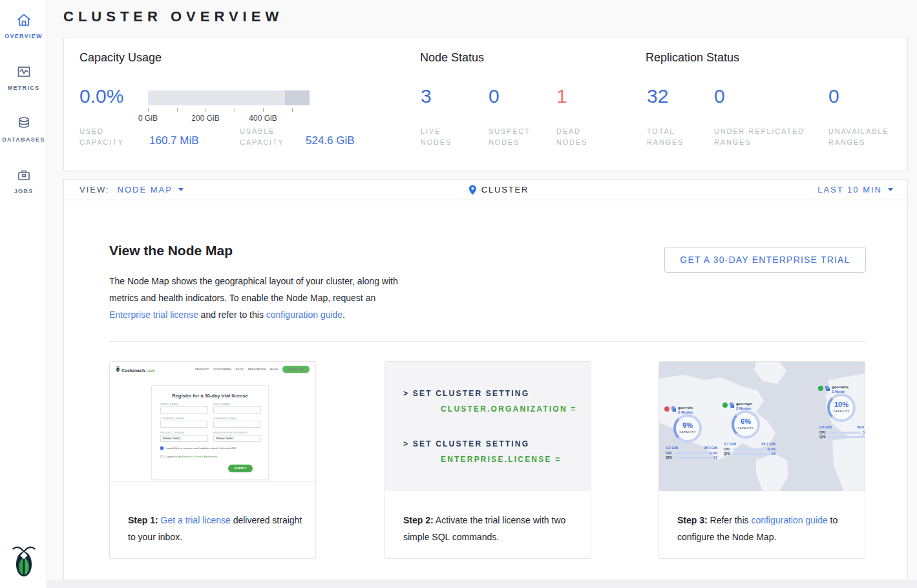 The image size is (917, 588). I want to click on databases-icon, so click(24, 123).